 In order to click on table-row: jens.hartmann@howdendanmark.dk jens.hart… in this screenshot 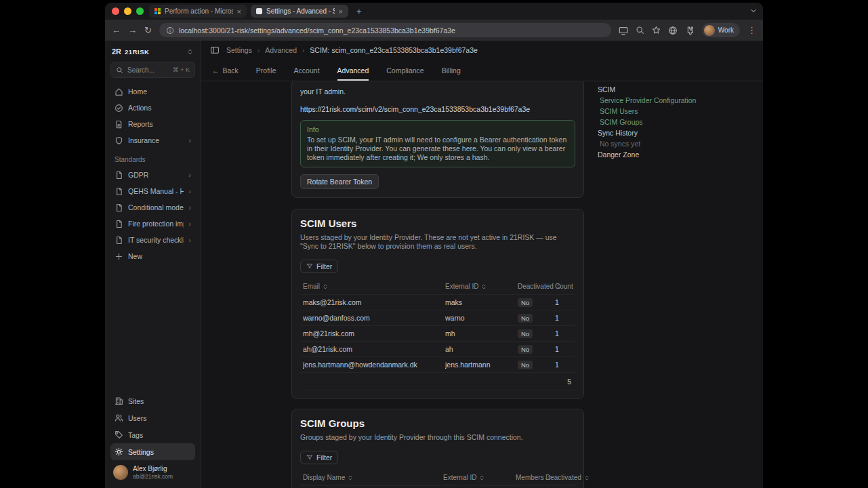, I will do `click(438, 365)`.